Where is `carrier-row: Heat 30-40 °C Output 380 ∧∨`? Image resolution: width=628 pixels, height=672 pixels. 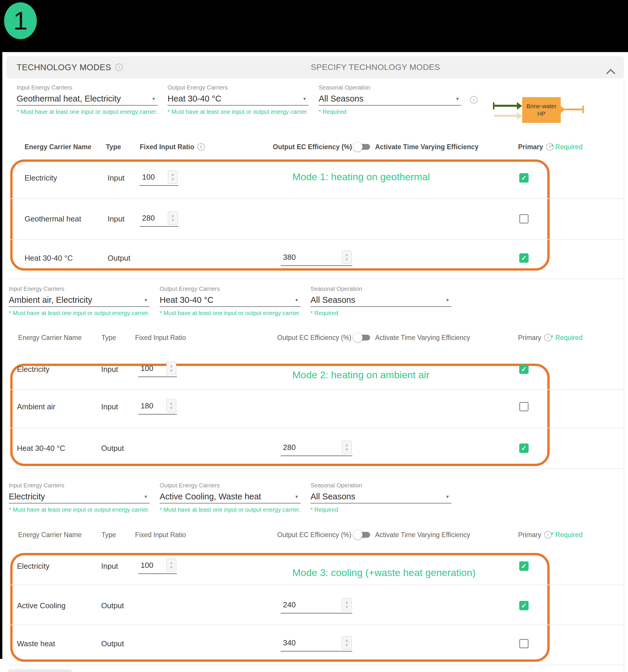
carrier-row: Heat 30-40 °C Output 380 ∧∨ is located at coordinates (314, 258).